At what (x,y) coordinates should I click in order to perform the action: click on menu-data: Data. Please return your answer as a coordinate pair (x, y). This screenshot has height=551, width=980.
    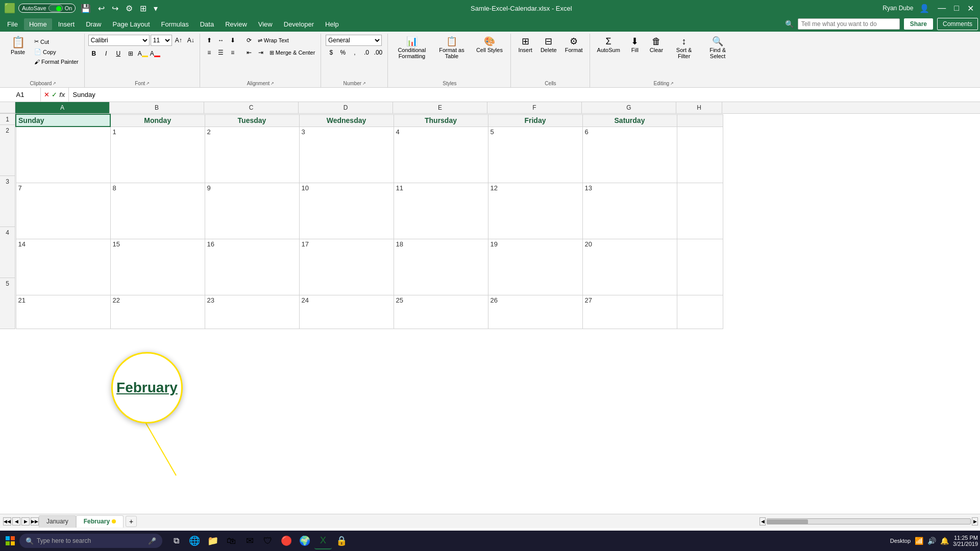
    Looking at the image, I should click on (207, 24).